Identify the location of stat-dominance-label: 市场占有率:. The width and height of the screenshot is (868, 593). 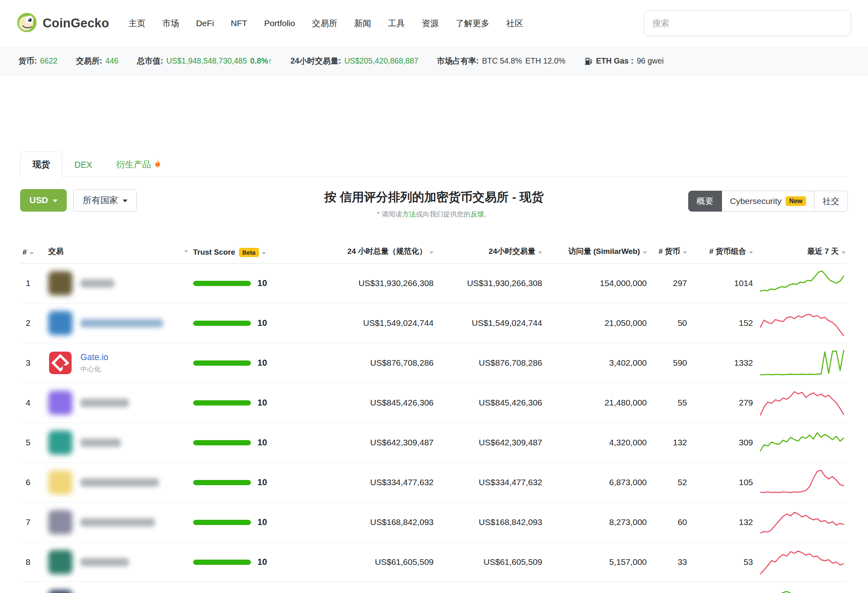
(458, 61).